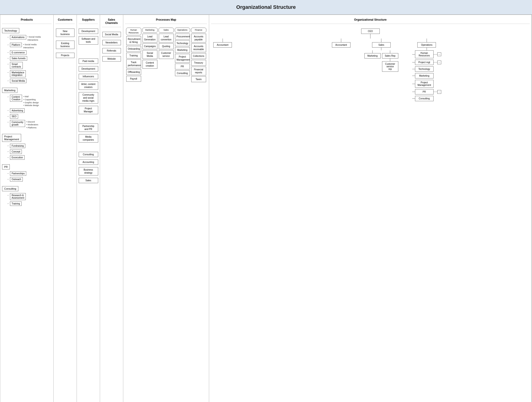  Describe the element at coordinates (134, 31) in the screenshot. I see `proc-hr-header: HumanResources` at that location.